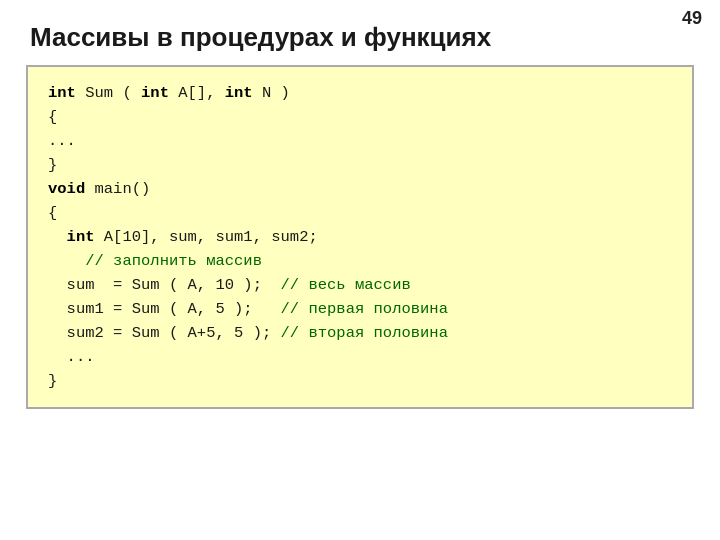 The image size is (720, 540). What do you see at coordinates (360, 189) in the screenshot?
I see `code-line-5: void main()` at bounding box center [360, 189].